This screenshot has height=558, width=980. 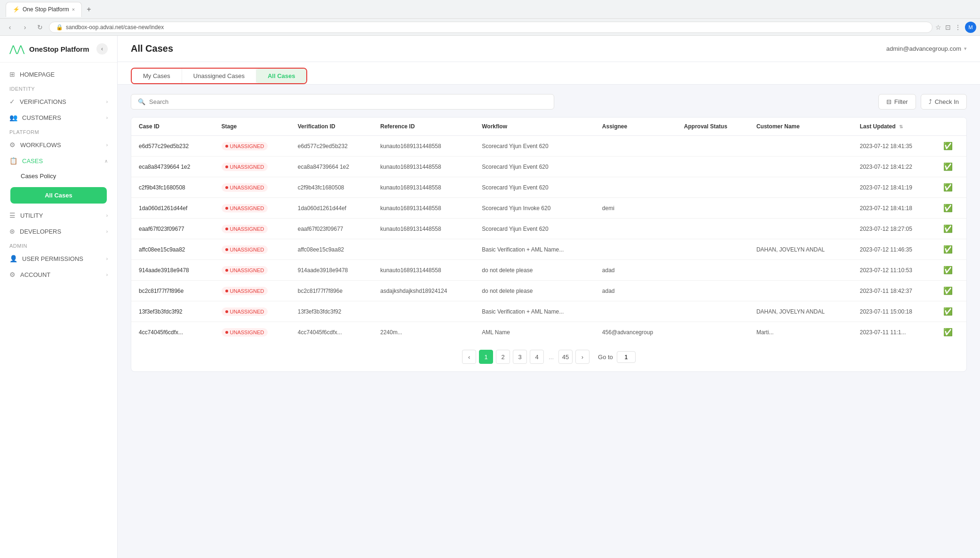 I want to click on tabs-bar: My Cases Unassigned Cases All Cases, so click(x=549, y=73).